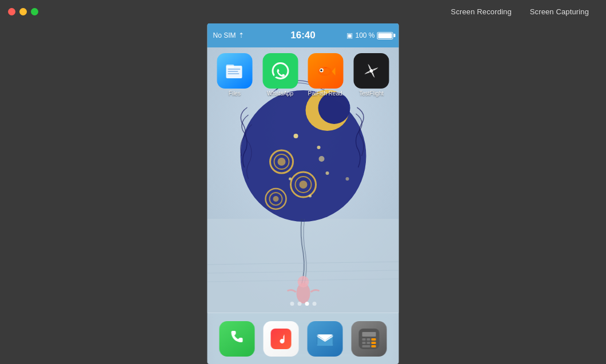 This screenshot has width=606, height=364. I want to click on battery-percent: 100 %, so click(365, 35).